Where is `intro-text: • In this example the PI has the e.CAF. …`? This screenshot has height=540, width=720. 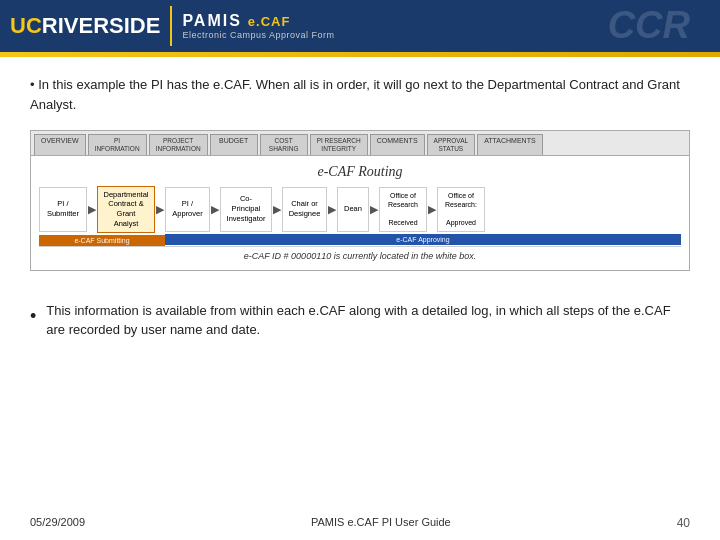 intro-text: • In this example the PI has the e.CAF. … is located at coordinates (360, 94).